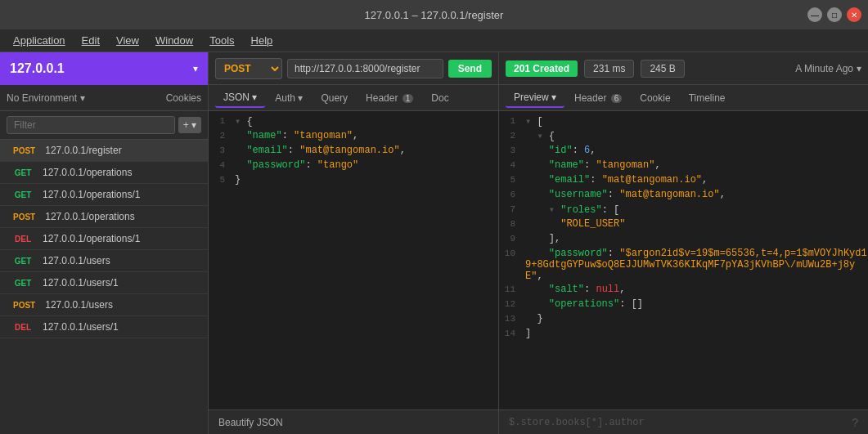 This screenshot has width=868, height=434. I want to click on help-icon: ?, so click(855, 423).